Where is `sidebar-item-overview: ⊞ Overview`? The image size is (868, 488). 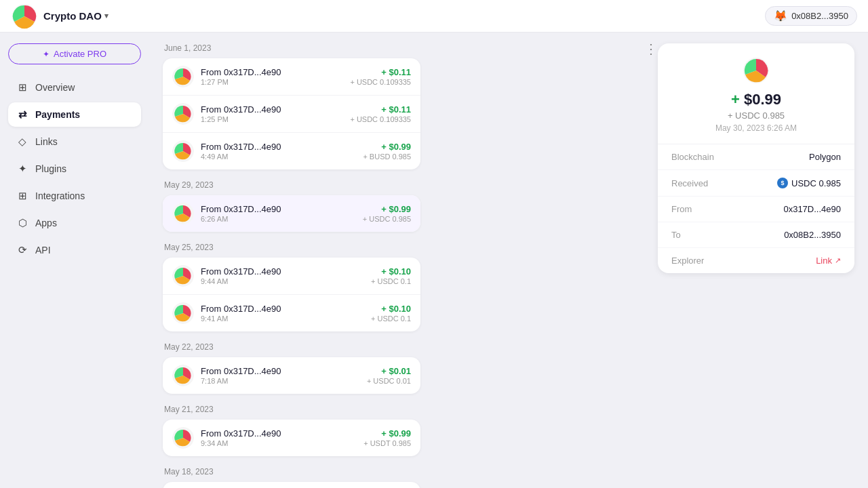 sidebar-item-overview: ⊞ Overview is located at coordinates (75, 87).